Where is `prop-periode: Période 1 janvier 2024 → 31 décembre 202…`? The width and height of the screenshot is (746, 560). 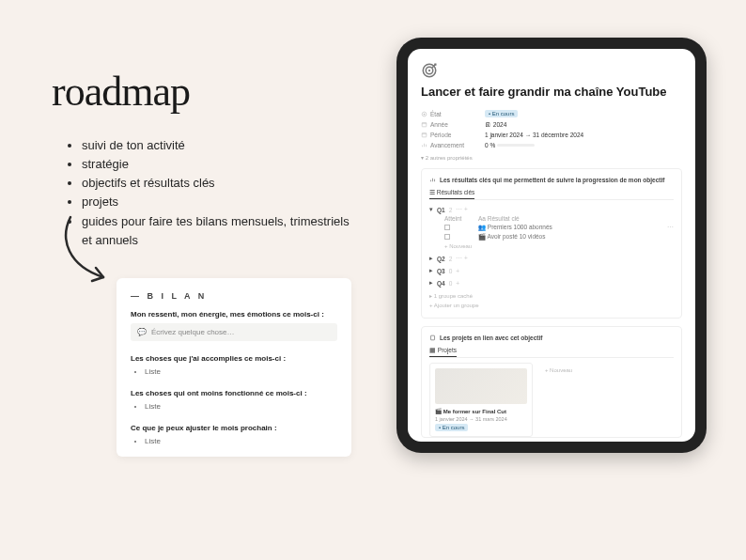 prop-periode: Période 1 janvier 2024 → 31 décembre 202… is located at coordinates (552, 135).